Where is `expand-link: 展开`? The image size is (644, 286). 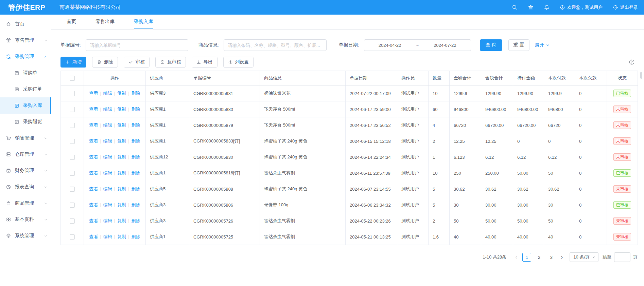
expand-link: 展开 is located at coordinates (542, 45).